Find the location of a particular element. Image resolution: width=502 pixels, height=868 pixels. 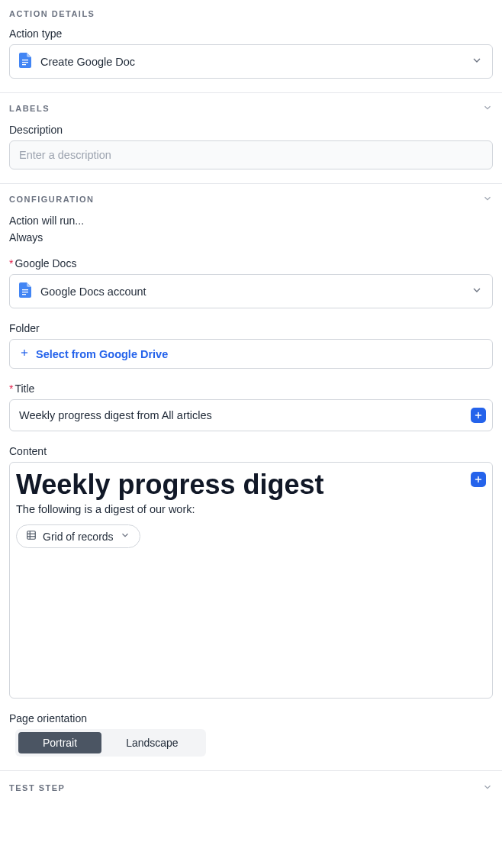

test-step-header: TEST STEP is located at coordinates (251, 788).